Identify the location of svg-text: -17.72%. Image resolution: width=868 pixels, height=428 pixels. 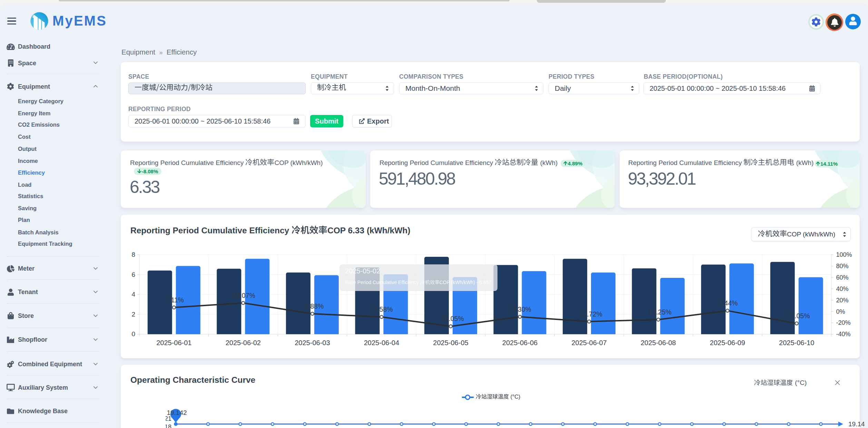
(590, 314).